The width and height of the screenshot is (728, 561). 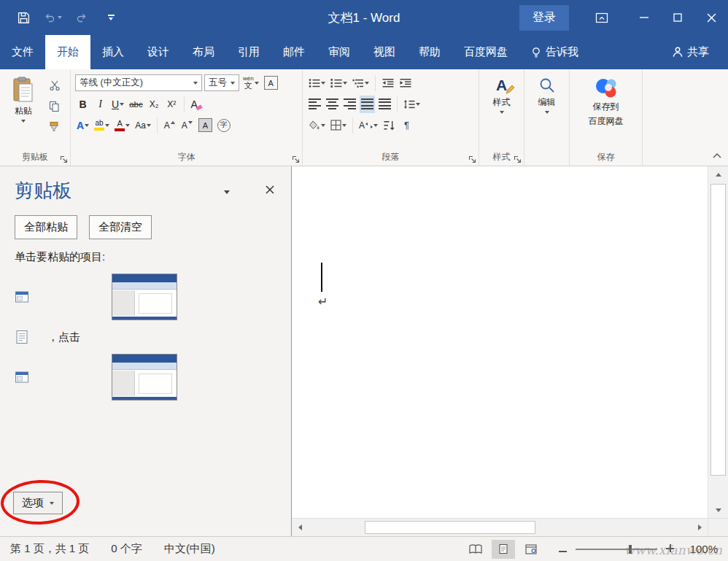 What do you see at coordinates (486, 53) in the screenshot?
I see `tab-baidu-netdisk: 百度网盘` at bounding box center [486, 53].